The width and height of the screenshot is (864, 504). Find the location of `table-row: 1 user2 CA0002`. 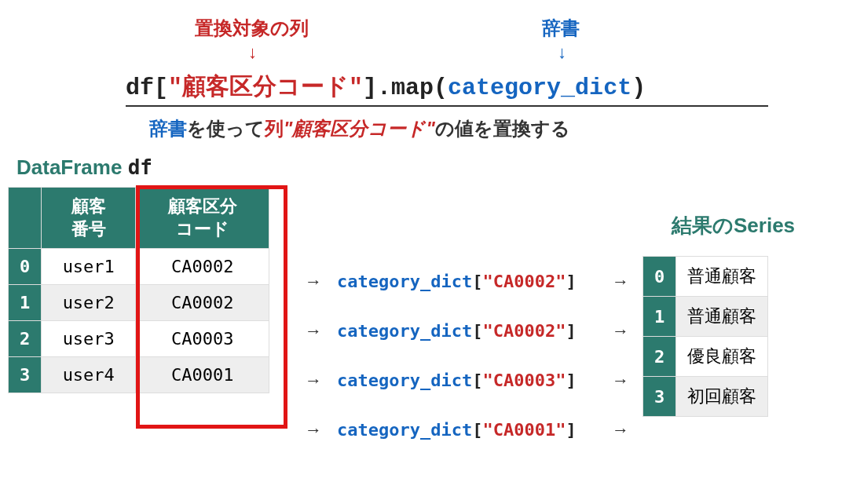

table-row: 1 user2 CA0002 is located at coordinates (139, 303).